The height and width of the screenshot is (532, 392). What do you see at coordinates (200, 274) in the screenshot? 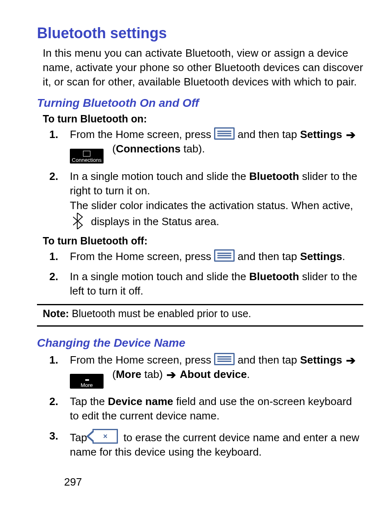
I see `steps-turn-off: 1. From the Home screen, press and then …` at bounding box center [200, 274].